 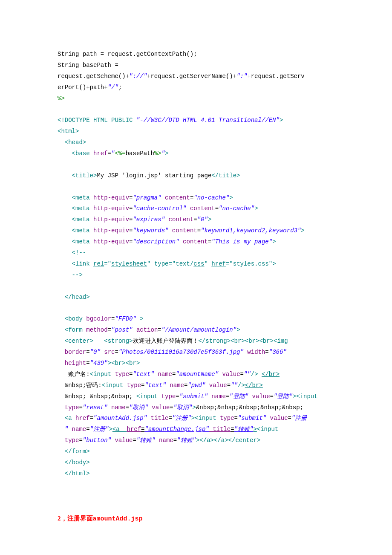 What do you see at coordinates (196, 430) in the screenshot?
I see `code-line: " name="注册"><a href="amountChange.jsp" t…` at bounding box center [196, 430].